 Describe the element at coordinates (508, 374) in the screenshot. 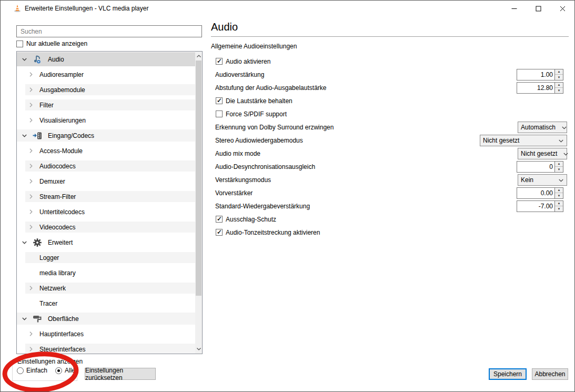

I see `save-button: Speichern` at that location.